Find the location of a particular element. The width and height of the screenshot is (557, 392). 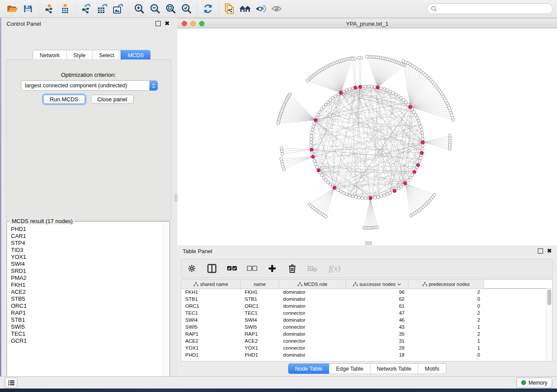

mcds-result-item: GCR1 is located at coordinates (87, 341).